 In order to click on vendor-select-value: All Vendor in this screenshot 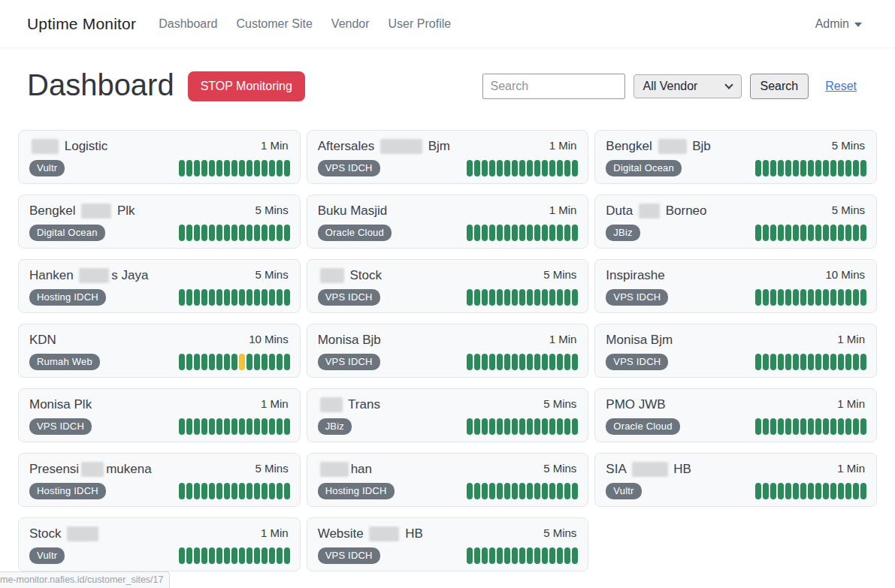, I will do `click(670, 86)`.